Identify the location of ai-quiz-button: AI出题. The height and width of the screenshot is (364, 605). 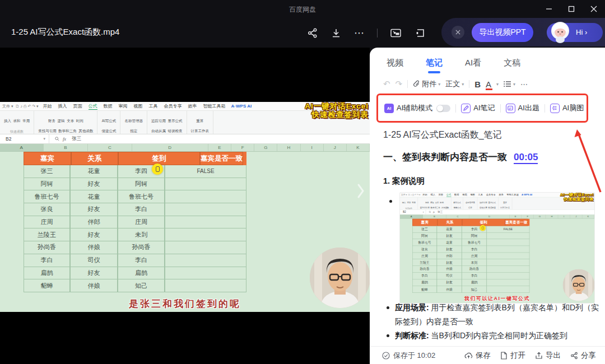
(523, 108).